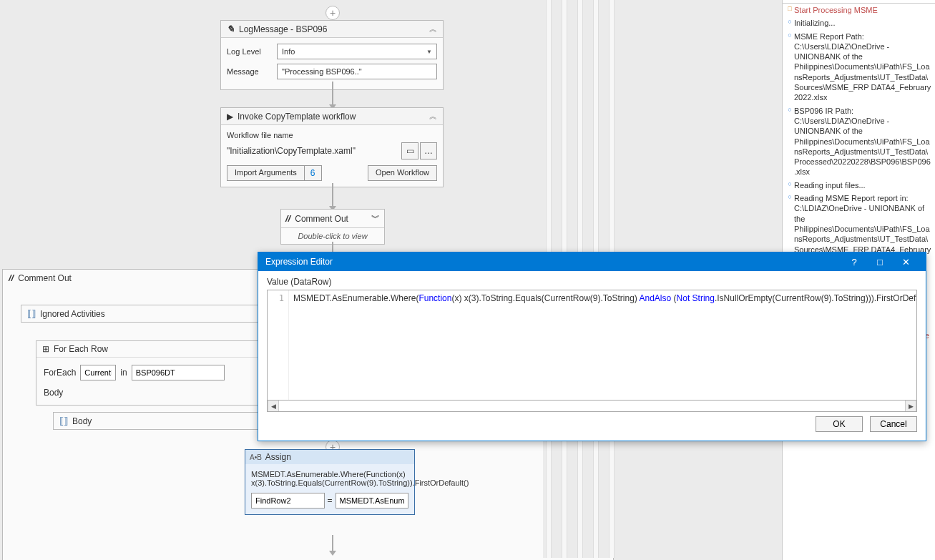 The width and height of the screenshot is (935, 560). What do you see at coordinates (332, 147) in the screenshot?
I see `invoke-workflow-activity: ▶ Invoke CopyTemplate workflow ︽ Workflo…` at bounding box center [332, 147].